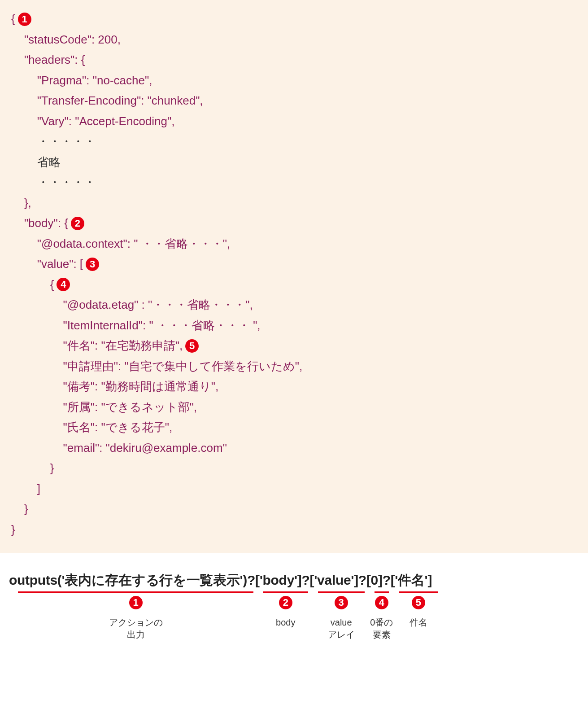 This screenshot has height=722, width=588. Describe the element at coordinates (136, 603) in the screenshot. I see `expr-badge-1: 1` at that location.